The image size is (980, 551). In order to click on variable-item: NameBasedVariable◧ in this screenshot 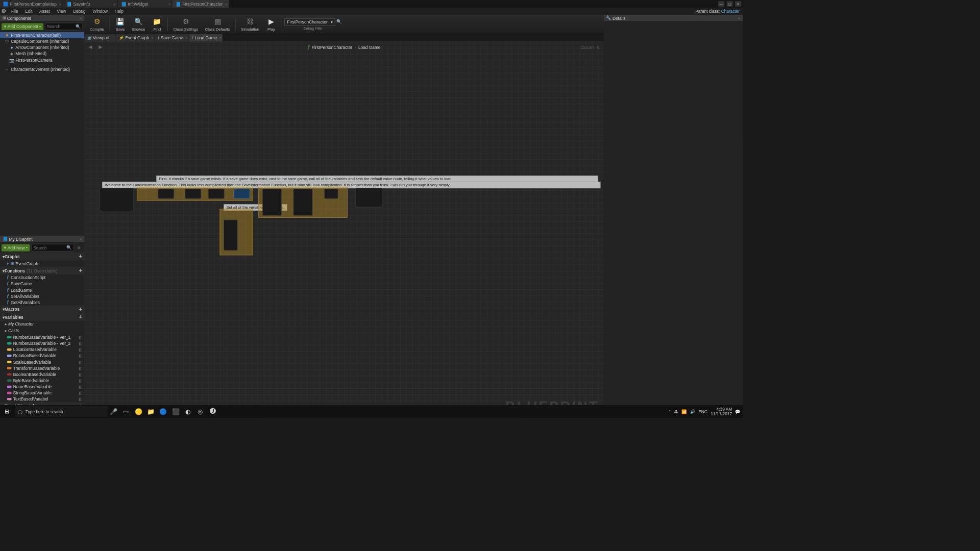, I will do `click(42, 387)`.